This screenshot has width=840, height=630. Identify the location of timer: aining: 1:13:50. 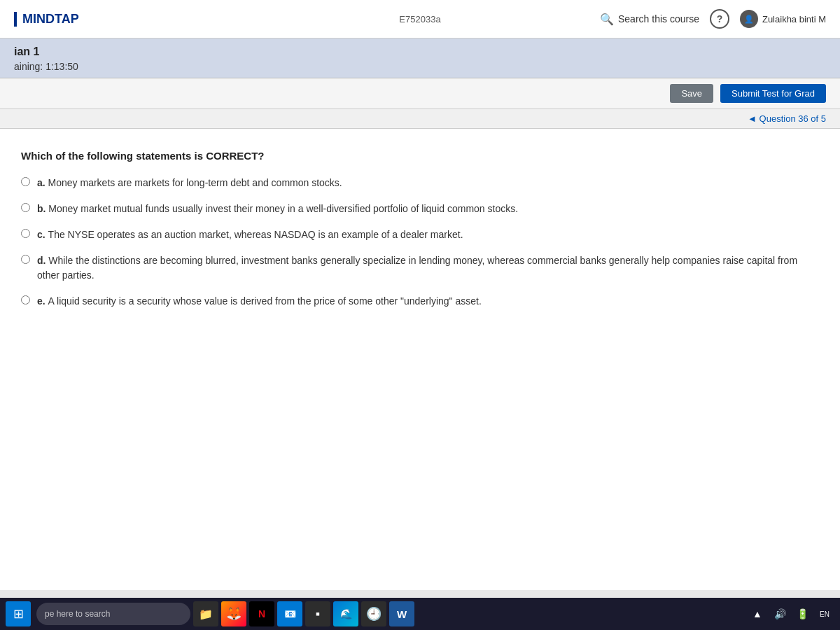
(420, 66).